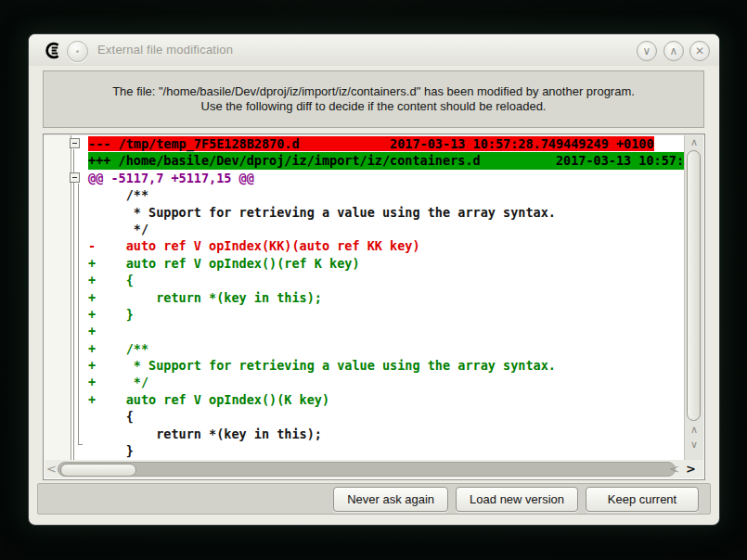 The width and height of the screenshot is (747, 560). Describe the element at coordinates (111, 314) in the screenshot. I see `diff-line-text: + }` at that location.